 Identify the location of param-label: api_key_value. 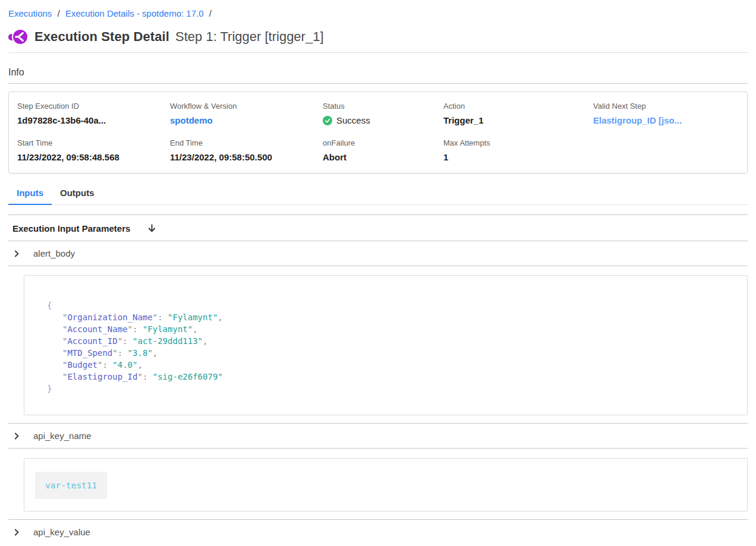
(62, 532).